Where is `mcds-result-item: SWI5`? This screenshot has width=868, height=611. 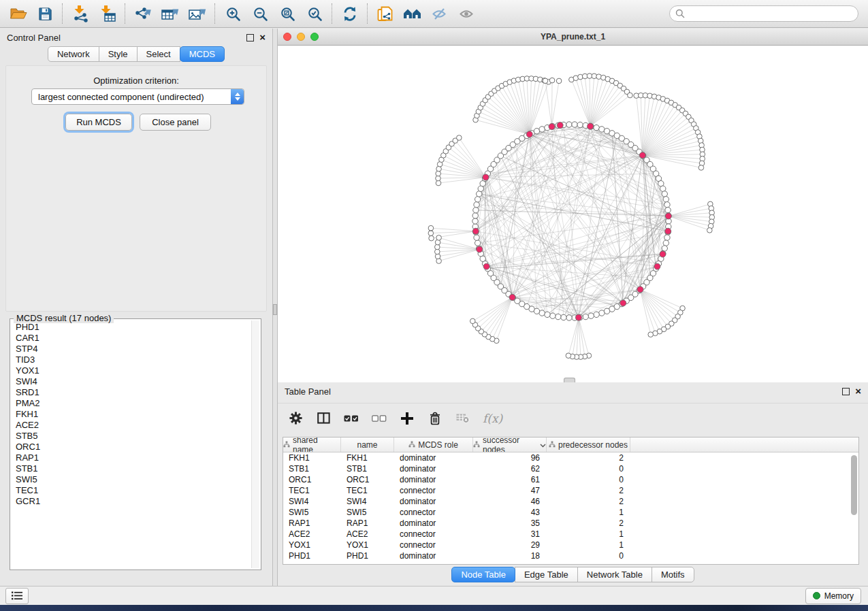 mcds-result-item: SWI5 is located at coordinates (133, 480).